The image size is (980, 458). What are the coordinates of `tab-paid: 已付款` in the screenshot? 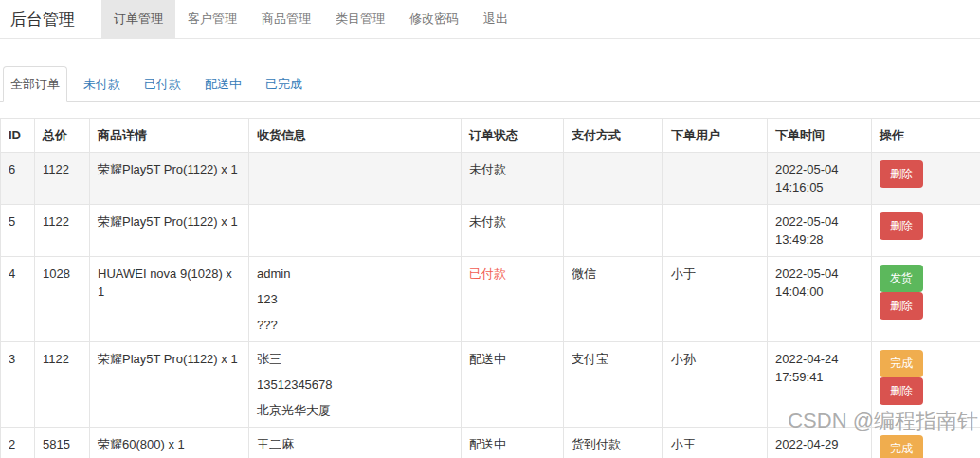 It's located at (163, 84).